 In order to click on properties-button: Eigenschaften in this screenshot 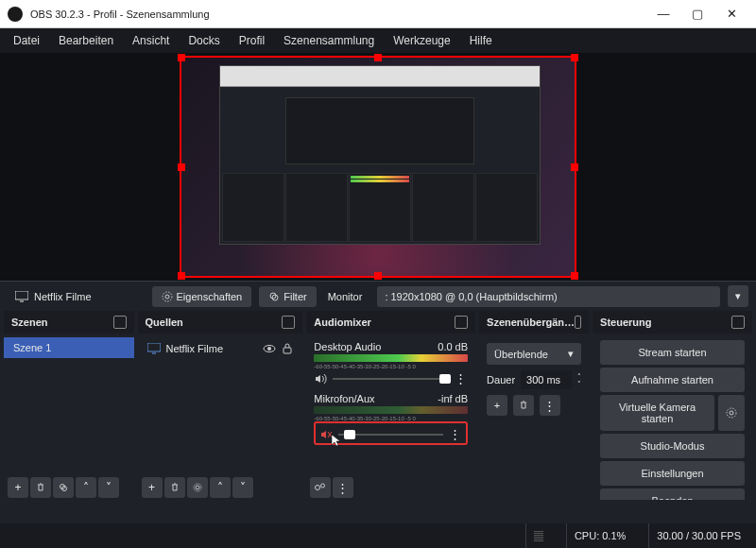, I will do `click(202, 297)`.